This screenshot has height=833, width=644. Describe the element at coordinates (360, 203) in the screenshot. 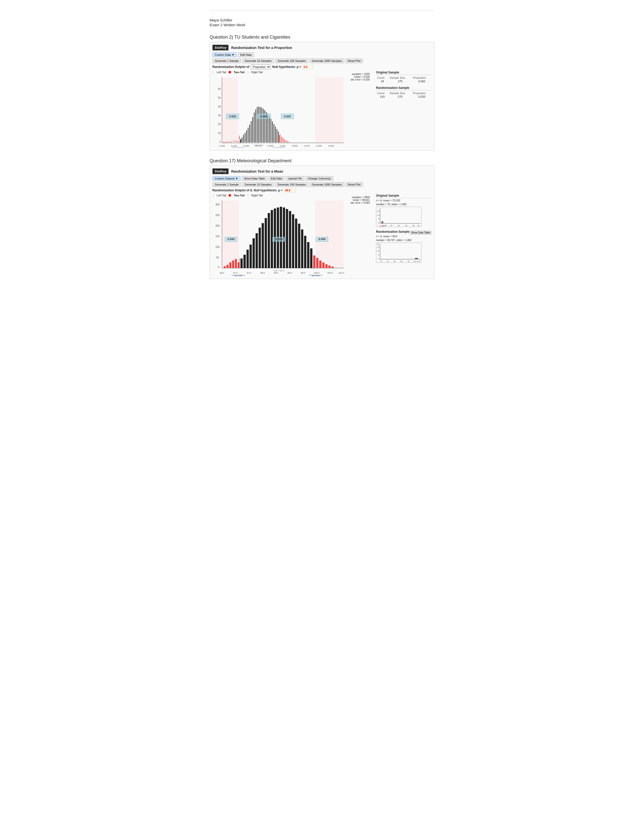

I see `q17-stat-stderror: std. error = 0.693` at that location.